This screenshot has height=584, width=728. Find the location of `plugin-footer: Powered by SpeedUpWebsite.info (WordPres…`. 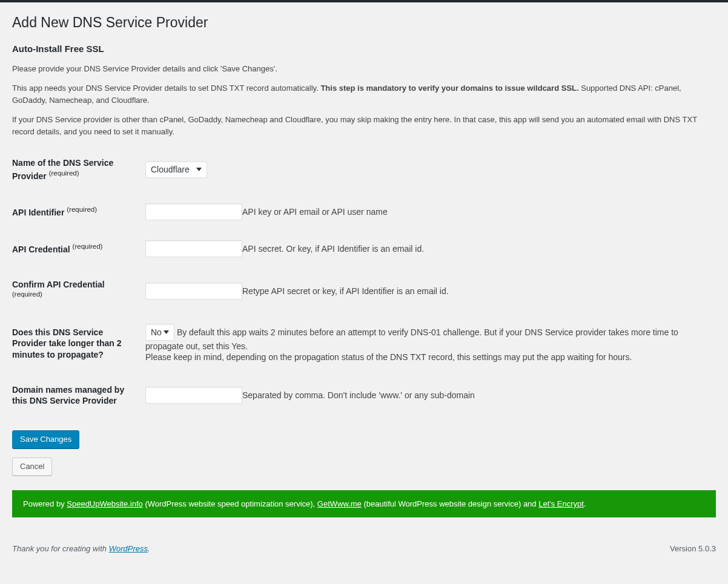

plugin-footer: Powered by SpeedUpWebsite.info (WordPres… is located at coordinates (364, 504).